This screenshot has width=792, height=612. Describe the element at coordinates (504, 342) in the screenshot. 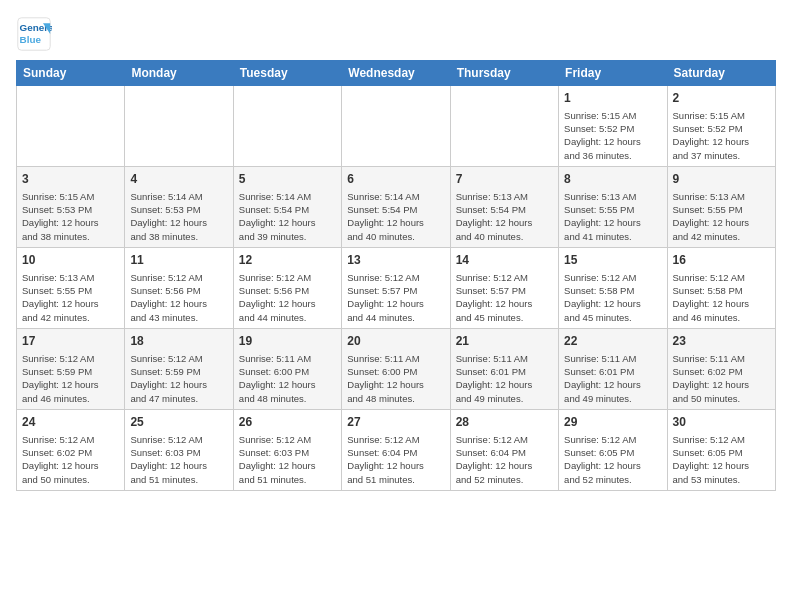

I see `day-number: 21` at that location.